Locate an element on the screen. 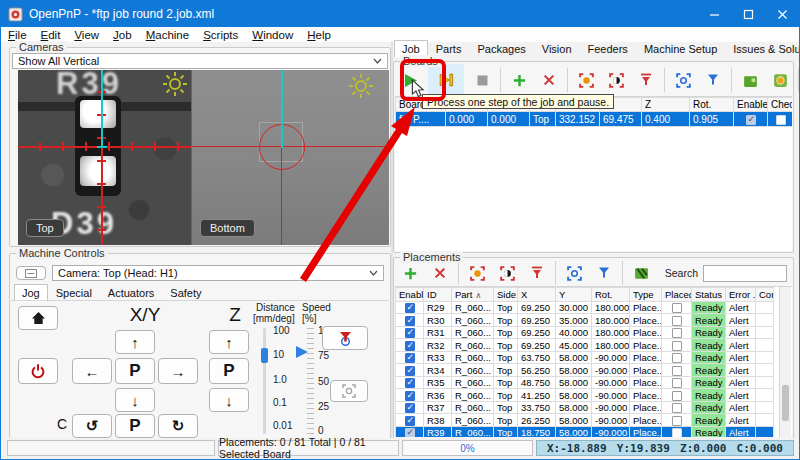 The image size is (800, 460). menu-edit: Edit is located at coordinates (51, 35).